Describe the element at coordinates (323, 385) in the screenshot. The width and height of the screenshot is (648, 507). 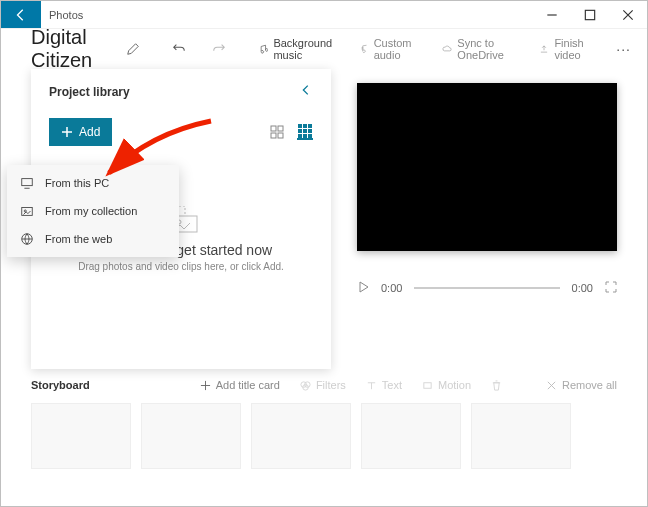
I see `filters-button: Filters` at that location.